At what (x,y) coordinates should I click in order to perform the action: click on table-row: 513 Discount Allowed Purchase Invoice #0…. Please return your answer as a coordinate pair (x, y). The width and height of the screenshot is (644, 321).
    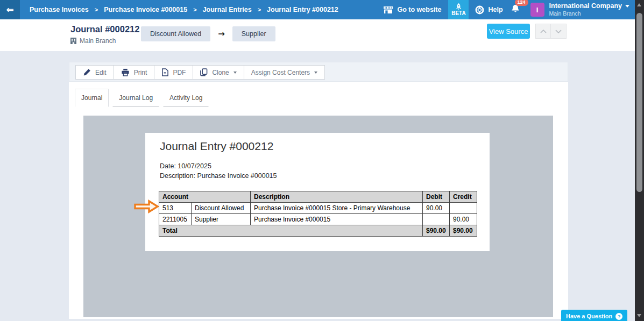
    Looking at the image, I should click on (319, 209).